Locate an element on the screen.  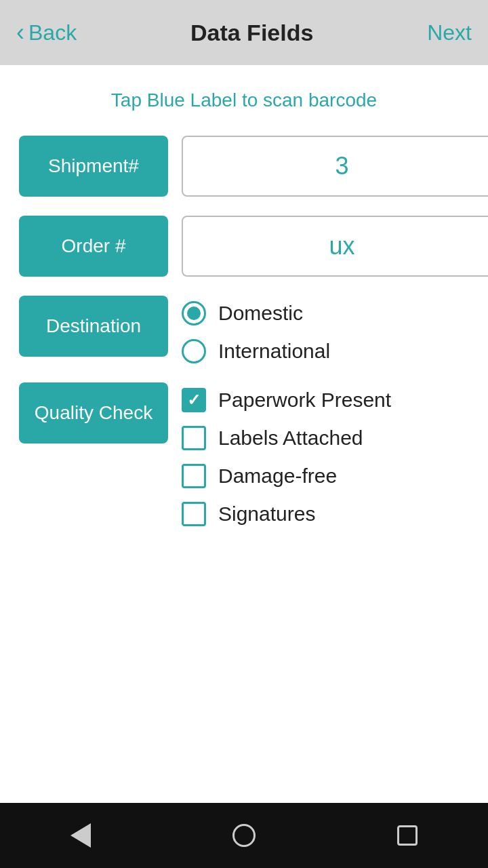
shipment-row: Shipment# is located at coordinates (244, 166).